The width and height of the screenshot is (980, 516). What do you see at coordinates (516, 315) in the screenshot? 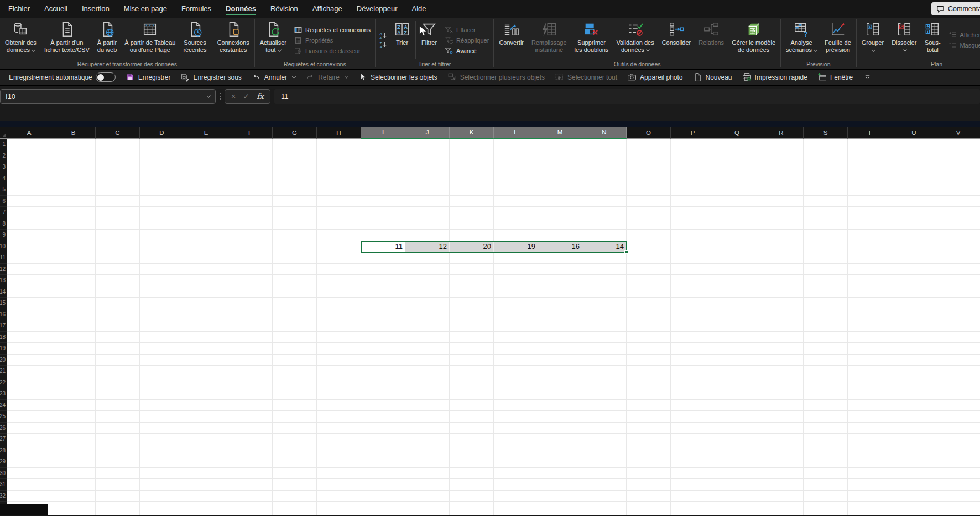
I see `cell-L16` at bounding box center [516, 315].